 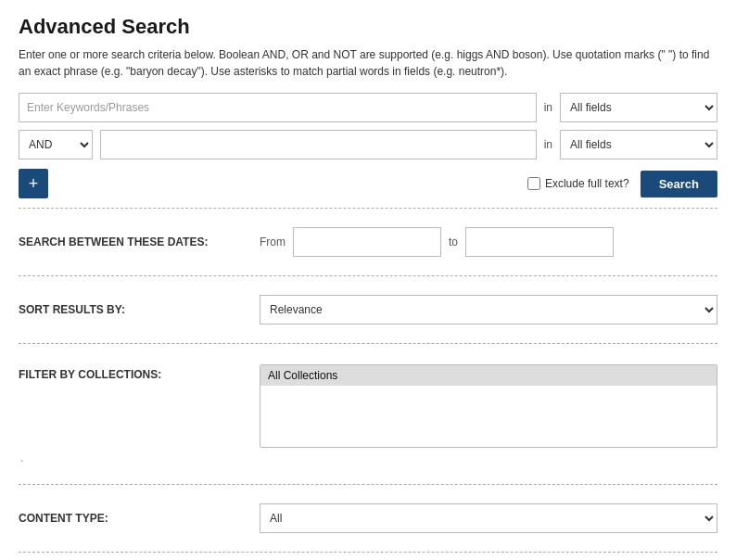 What do you see at coordinates (139, 310) in the screenshot?
I see `sort-label: SORT RESULTS BY:` at bounding box center [139, 310].